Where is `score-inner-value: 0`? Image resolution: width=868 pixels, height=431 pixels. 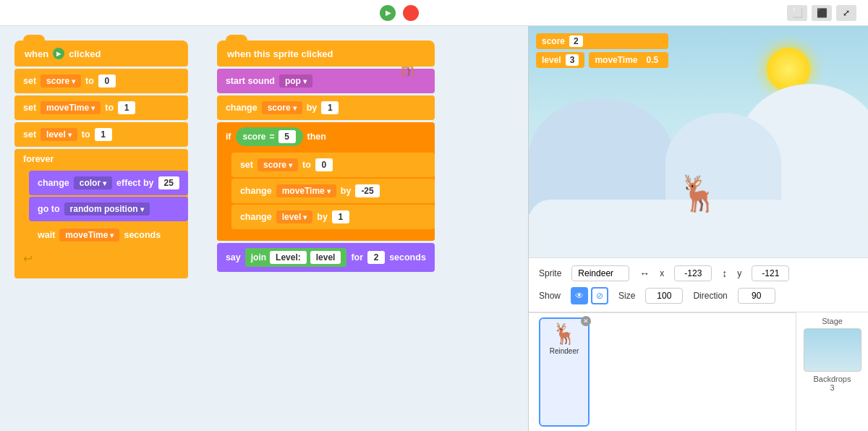 score-inner-value: 0 is located at coordinates (324, 165).